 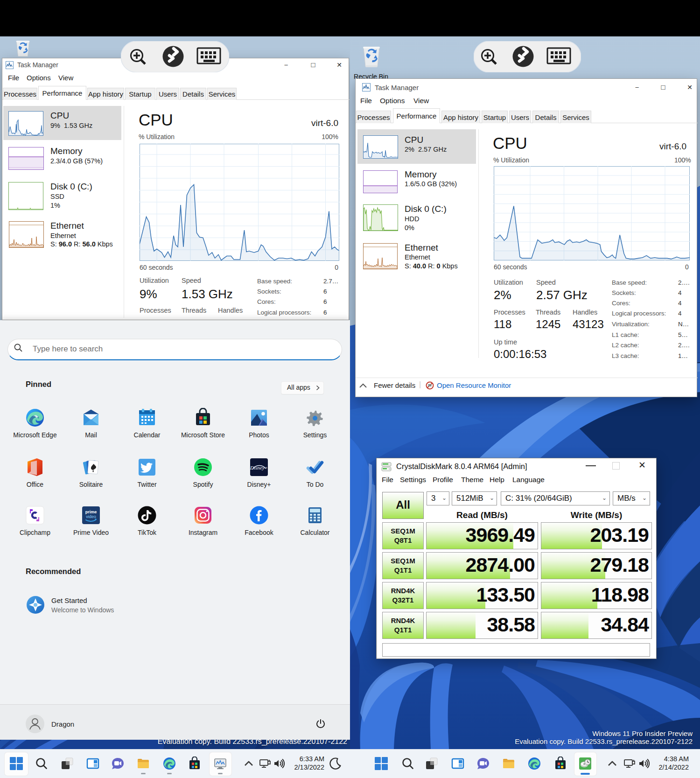 I want to click on svg-text: prime, so click(x=91, y=512).